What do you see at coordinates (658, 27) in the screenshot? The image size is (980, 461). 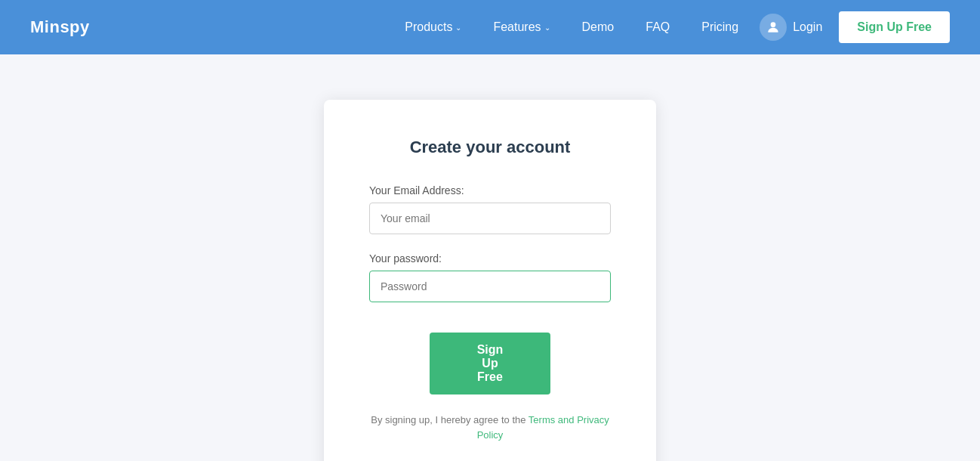 I see `nav-item-faq: FAQ` at bounding box center [658, 27].